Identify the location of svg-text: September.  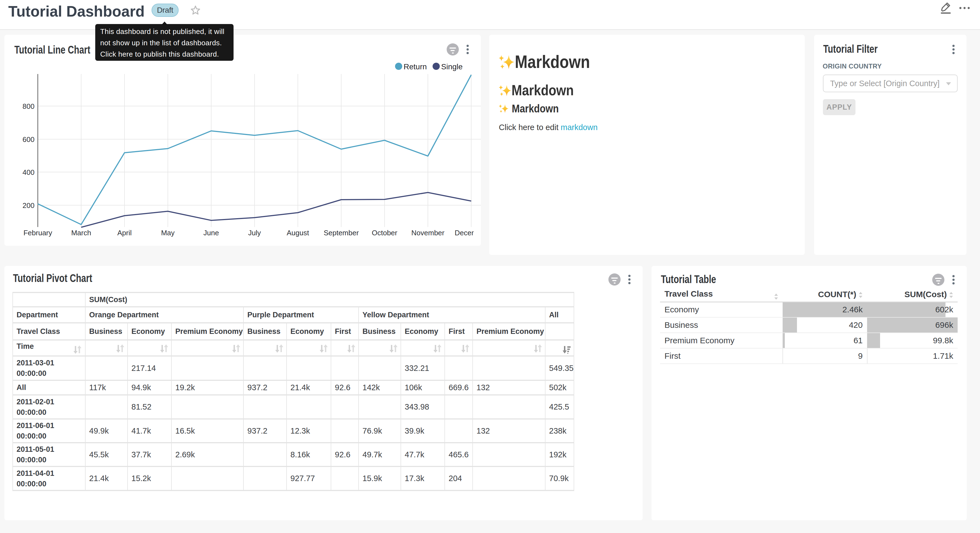
(341, 233).